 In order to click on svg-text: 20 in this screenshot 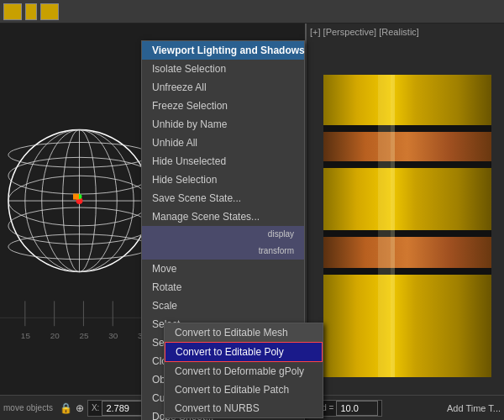, I will do `click(55, 336)`.